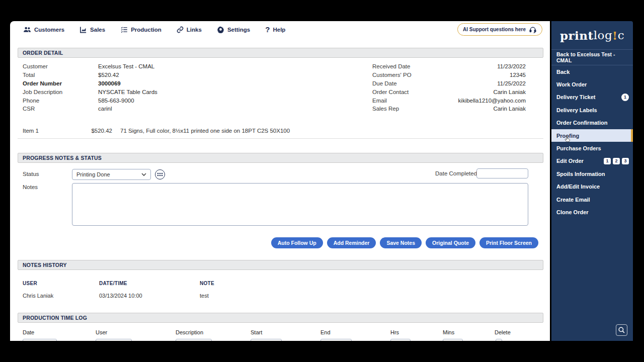  I want to click on status-select: Printing Done, so click(112, 174).